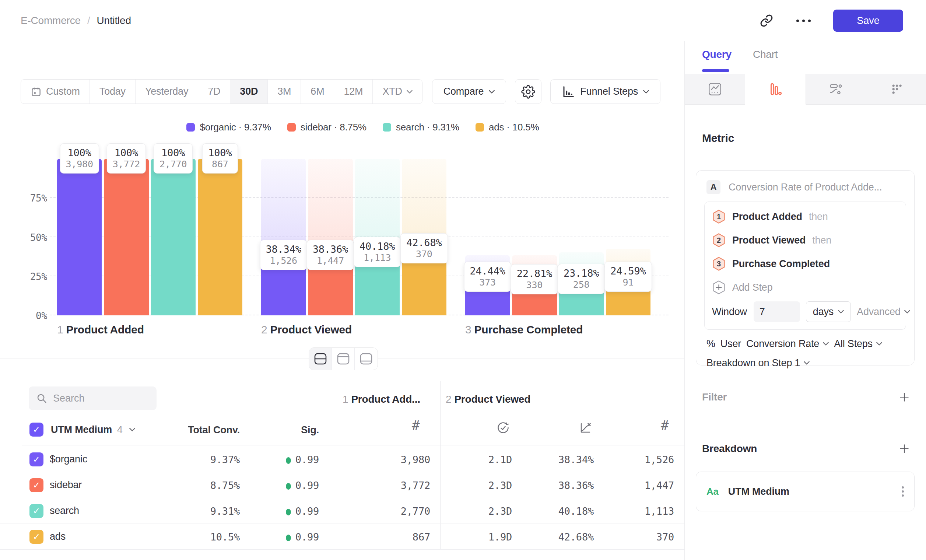  What do you see at coordinates (283, 237) in the screenshot?
I see `funnel-bar: 38.34%1,526` at bounding box center [283, 237].